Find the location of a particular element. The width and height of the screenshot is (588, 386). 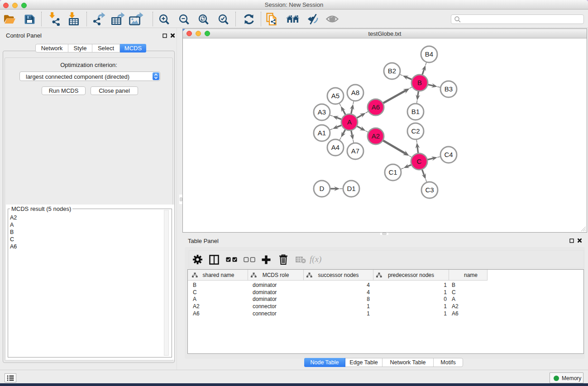

svg-text: A is located at coordinates (349, 122).